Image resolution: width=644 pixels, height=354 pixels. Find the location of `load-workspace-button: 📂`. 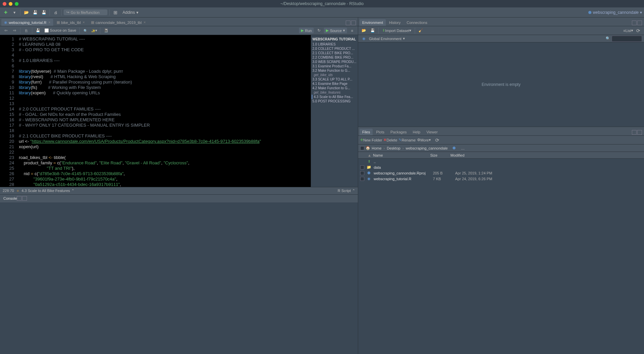

load-workspace-button: 📂 is located at coordinates (364, 31).